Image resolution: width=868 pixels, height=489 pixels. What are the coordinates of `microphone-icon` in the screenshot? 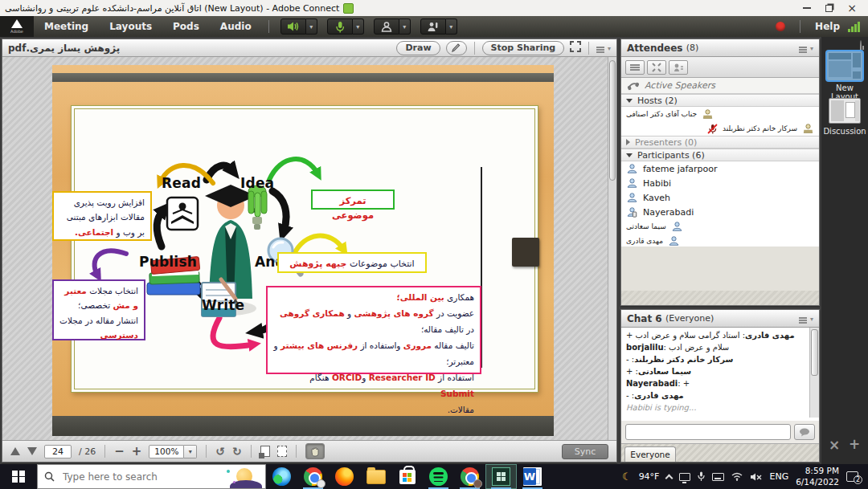 It's located at (340, 26).